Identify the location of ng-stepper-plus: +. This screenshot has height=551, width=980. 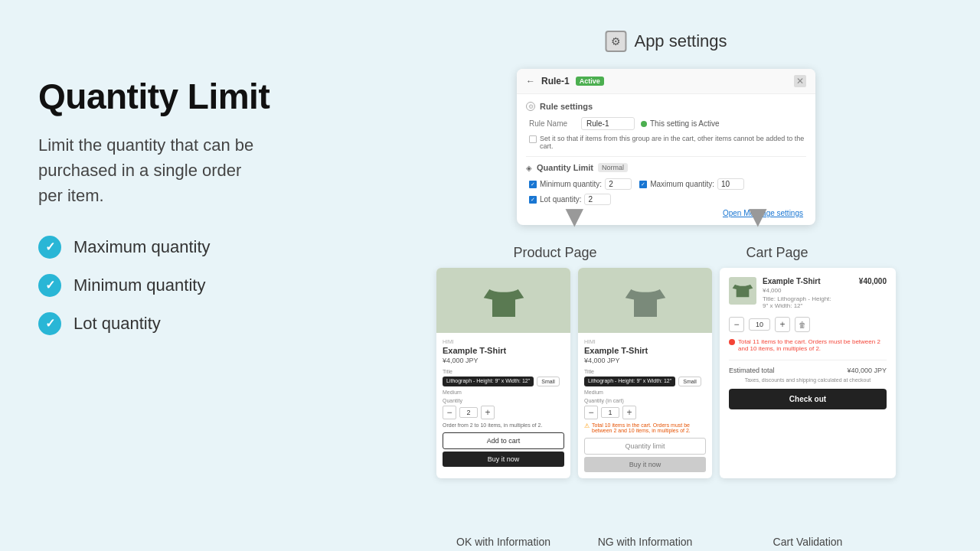
(629, 412).